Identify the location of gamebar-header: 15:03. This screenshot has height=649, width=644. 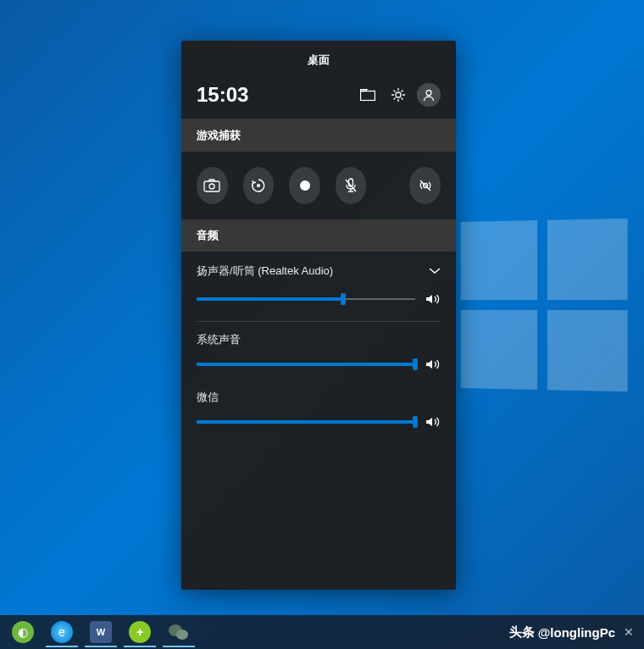
(319, 98).